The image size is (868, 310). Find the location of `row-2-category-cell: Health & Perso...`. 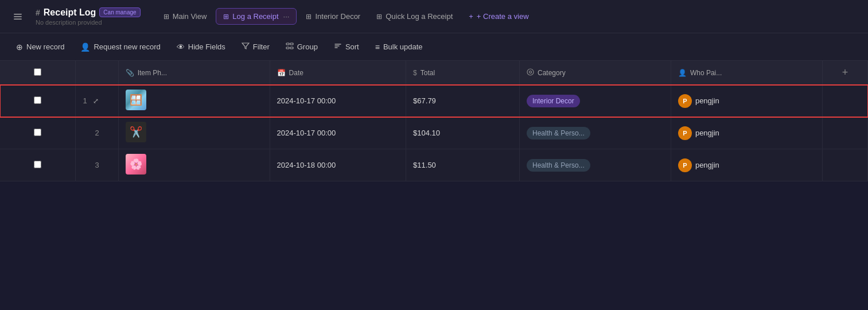

row-2-category-cell: Health & Perso... is located at coordinates (595, 133).